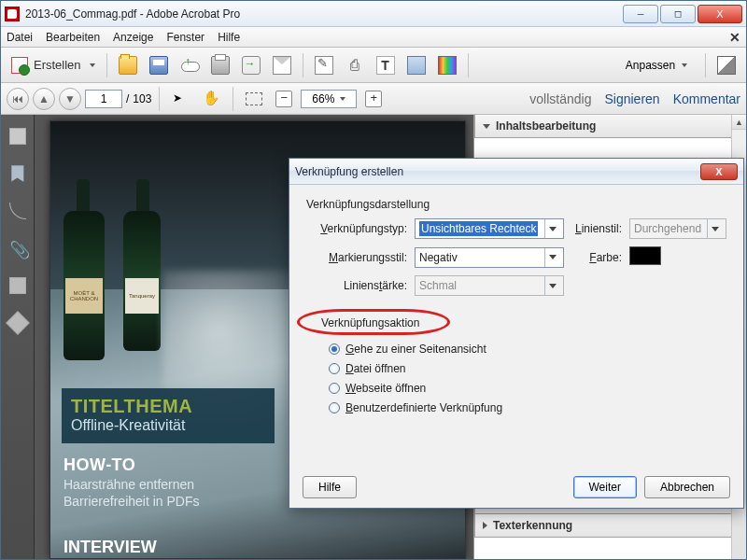 Image resolution: width=747 pixels, height=560 pixels. What do you see at coordinates (529, 388) in the screenshot?
I see `option-open-web: Webseite öffnen` at bounding box center [529, 388].